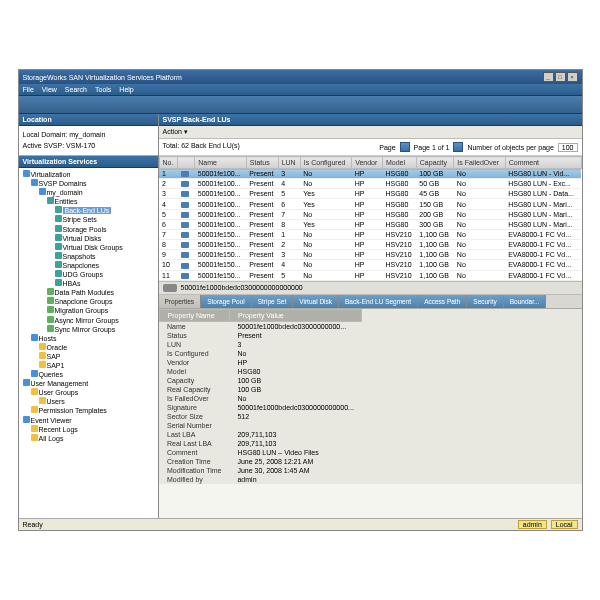 The image size is (600, 600). Describe the element at coordinates (300, 105) in the screenshot. I see `toolbar` at that location.